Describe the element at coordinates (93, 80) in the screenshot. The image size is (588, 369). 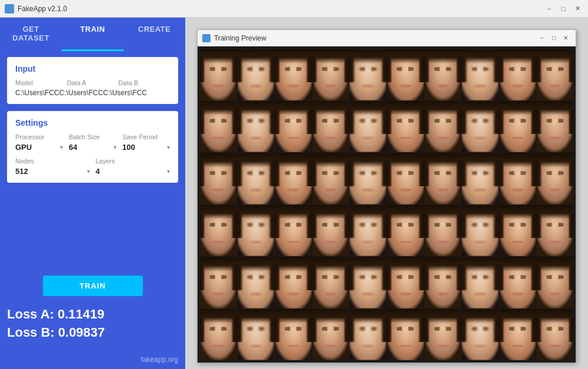
I see `input-section: Input Model Data A Data B C:\Users\FCCC:…` at that location.